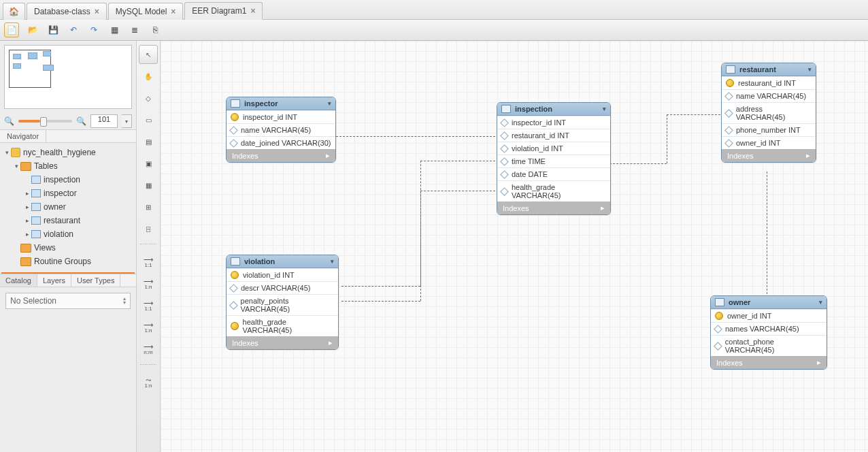  Describe the element at coordinates (148, 284) in the screenshot. I see `tool-rel-1n-nonid: ⟶1:n` at that location.